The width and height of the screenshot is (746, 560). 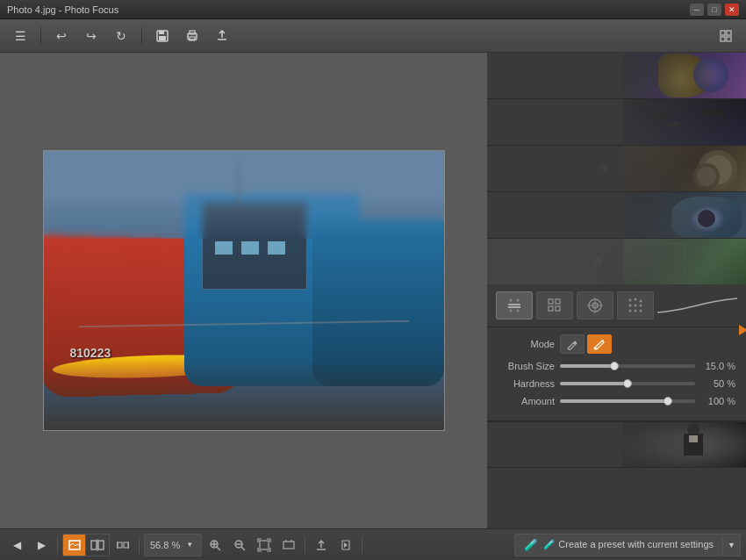 What do you see at coordinates (373, 10) in the screenshot?
I see `title-bar: Photo 4.jpg - Photo Focus ─ □ ✕` at bounding box center [373, 10].